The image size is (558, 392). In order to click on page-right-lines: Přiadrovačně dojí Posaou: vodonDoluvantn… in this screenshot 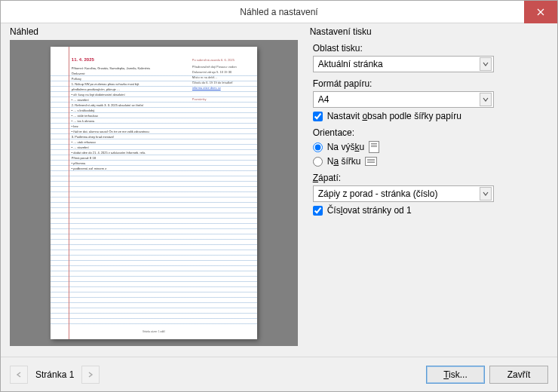, I will do `click(214, 75)`.